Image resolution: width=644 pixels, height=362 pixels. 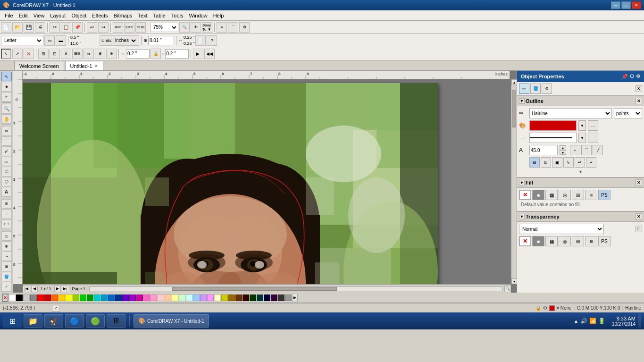 I want to click on palette-pink, so click(x=154, y=298).